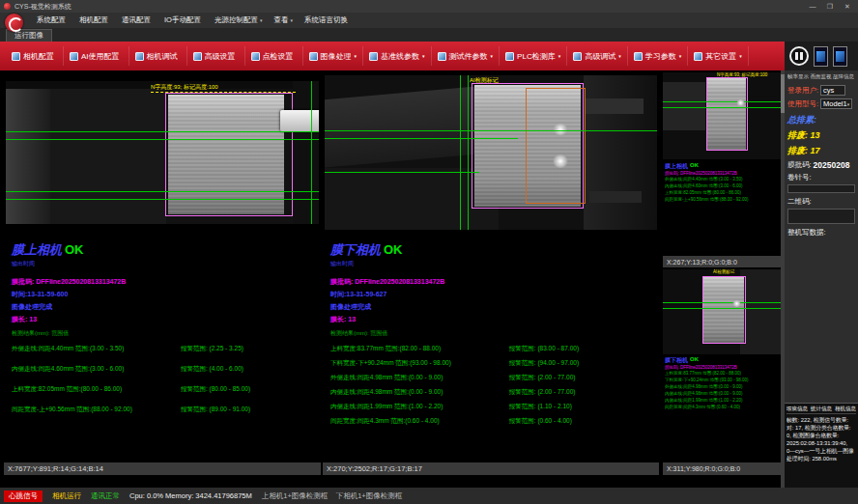 This screenshot has height=504, width=858. Describe the element at coordinates (582, 378) in the screenshot. I see `alarm-range: 报警范围: (2.00 - 77.00)` at that location.